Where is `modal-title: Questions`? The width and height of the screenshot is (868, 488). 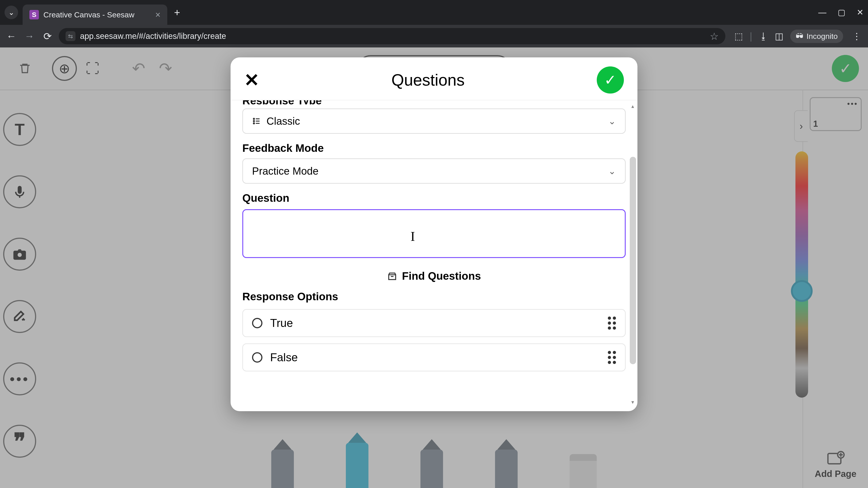 modal-title: Questions is located at coordinates (428, 80).